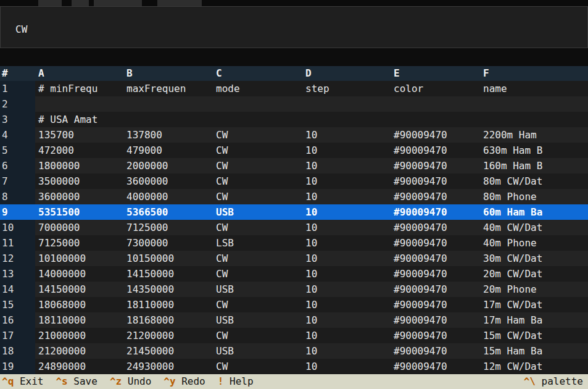  I want to click on column-header: B, so click(168, 73).